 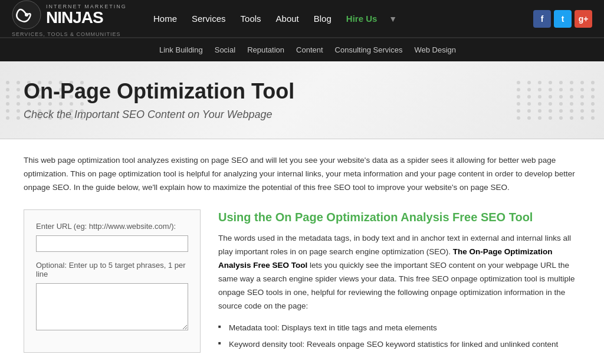 I want to click on googleplus-button: g+, so click(x=583, y=19).